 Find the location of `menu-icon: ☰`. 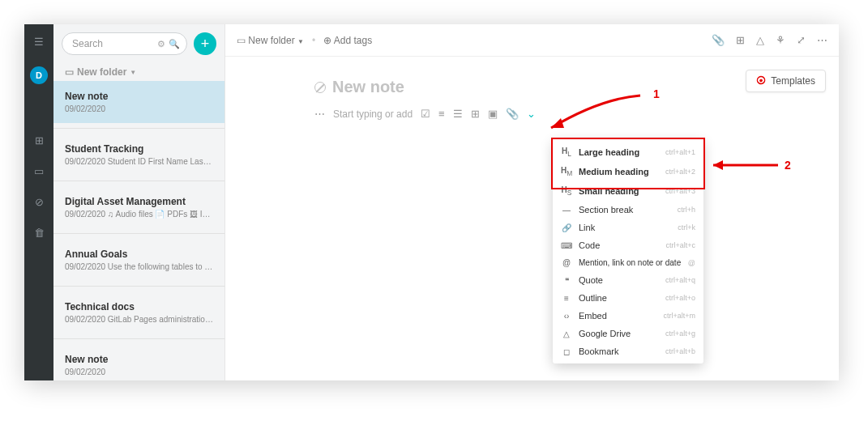

menu-icon: ☰ is located at coordinates (39, 41).